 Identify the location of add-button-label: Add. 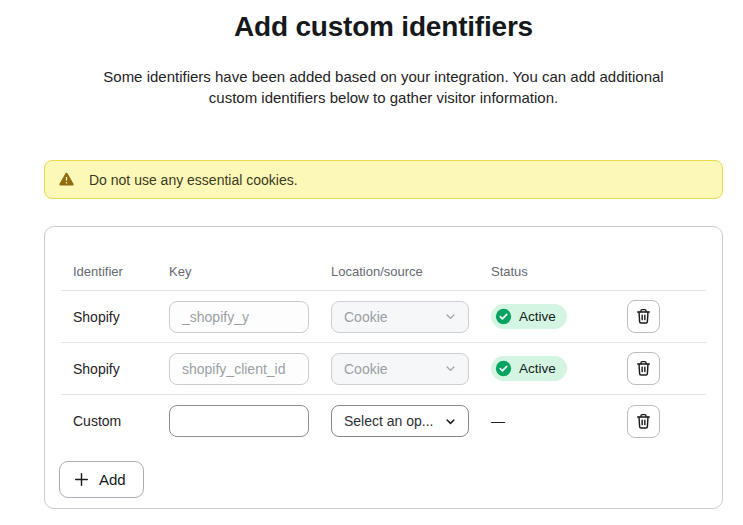
(112, 480).